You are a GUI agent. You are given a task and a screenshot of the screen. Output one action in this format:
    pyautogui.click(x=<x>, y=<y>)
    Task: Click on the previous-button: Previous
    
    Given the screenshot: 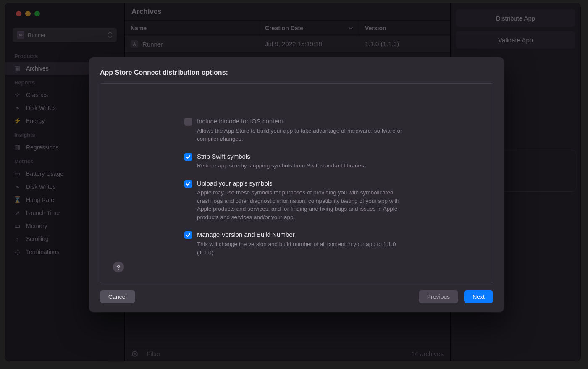 What is the action you would take?
    pyautogui.click(x=438, y=297)
    